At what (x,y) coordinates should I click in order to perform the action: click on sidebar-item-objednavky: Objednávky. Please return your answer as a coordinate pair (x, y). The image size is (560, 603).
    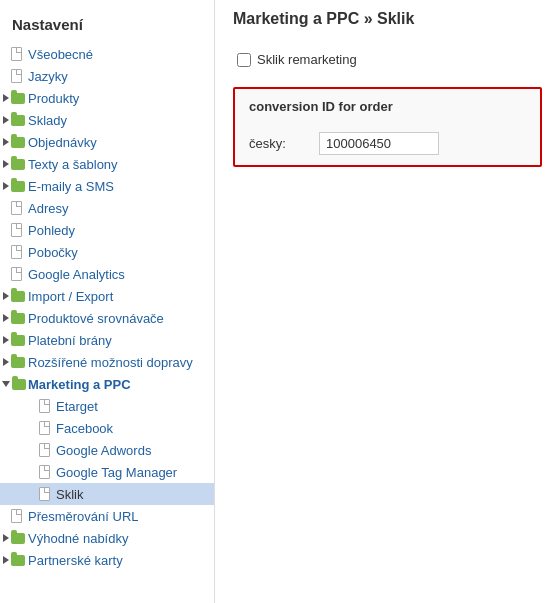
    Looking at the image, I should click on (107, 142).